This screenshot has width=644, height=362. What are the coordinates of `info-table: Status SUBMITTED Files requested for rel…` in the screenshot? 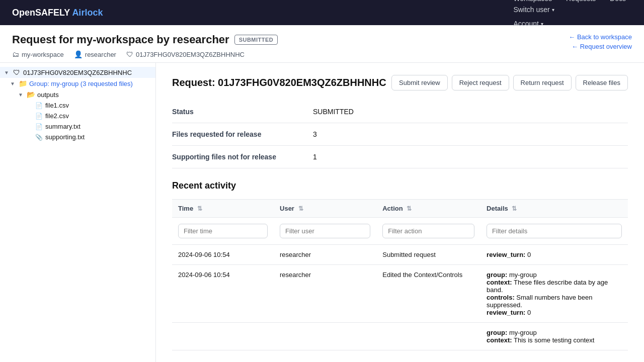 It's located at (400, 135).